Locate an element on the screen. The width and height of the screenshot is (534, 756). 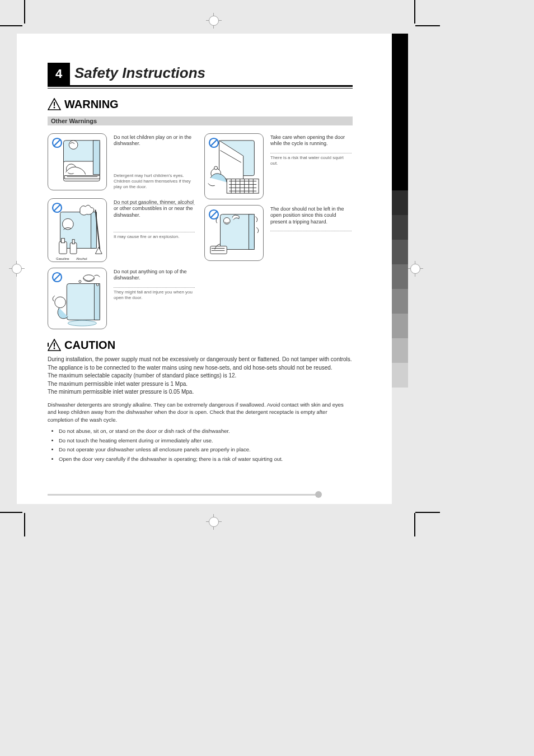
warning-label: WARNING is located at coordinates (92, 104).